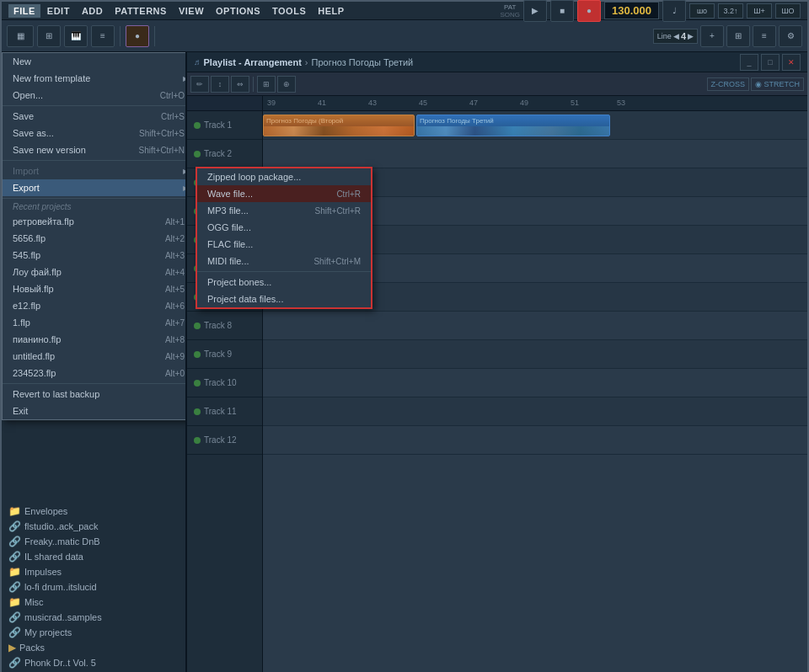 The width and height of the screenshot is (809, 672). What do you see at coordinates (284, 194) in the screenshot?
I see `export-wave: Wave file... Ctrl+R` at bounding box center [284, 194].